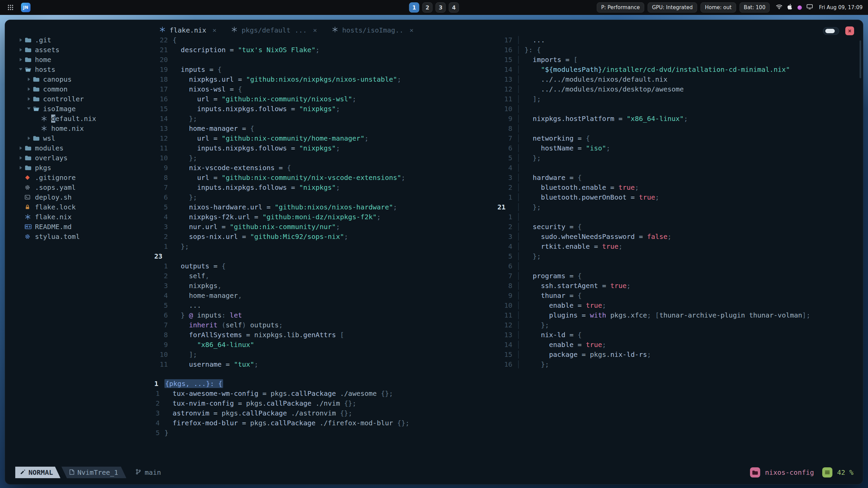 This screenshot has height=488, width=868. I want to click on workspace-1: 1, so click(414, 7).